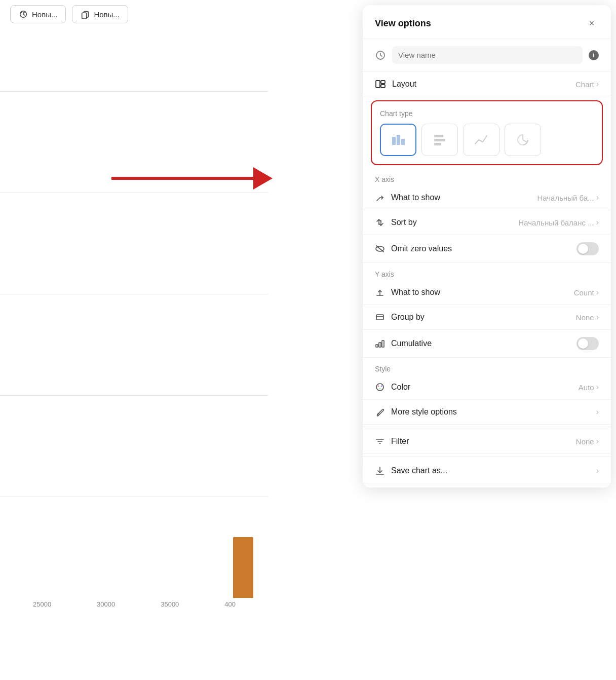  What do you see at coordinates (487, 84) in the screenshot?
I see `layout-row: Layout Chart ›` at bounding box center [487, 84].